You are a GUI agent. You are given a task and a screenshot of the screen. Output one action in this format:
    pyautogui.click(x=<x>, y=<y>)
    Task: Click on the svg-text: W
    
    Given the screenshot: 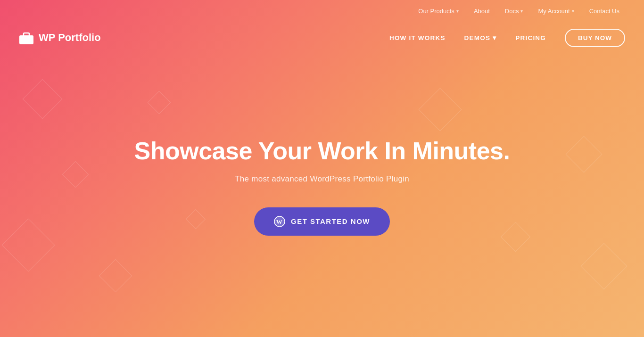 What is the action you would take?
    pyautogui.click(x=280, y=222)
    